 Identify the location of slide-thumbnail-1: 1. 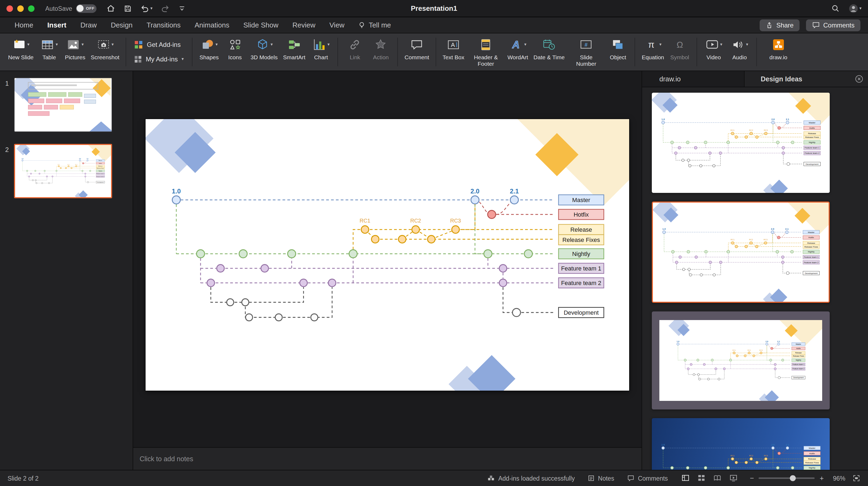
(66, 105).